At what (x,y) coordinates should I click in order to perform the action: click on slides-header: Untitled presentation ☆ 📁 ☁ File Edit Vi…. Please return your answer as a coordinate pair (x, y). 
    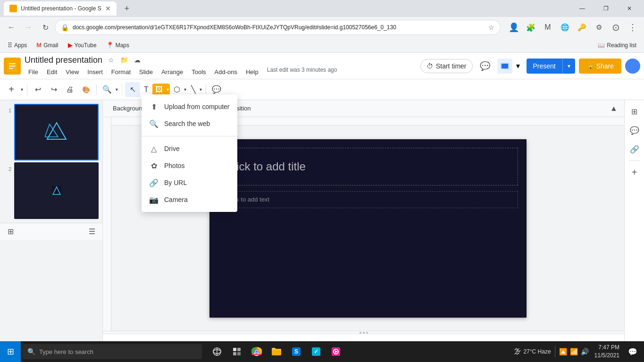
    Looking at the image, I should click on (322, 66).